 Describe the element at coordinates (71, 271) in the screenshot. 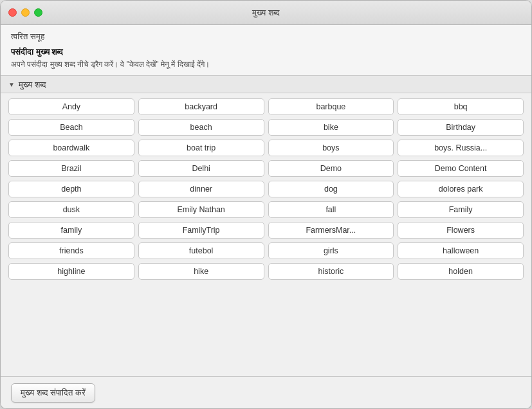

I see `keyword-tag: highline` at that location.